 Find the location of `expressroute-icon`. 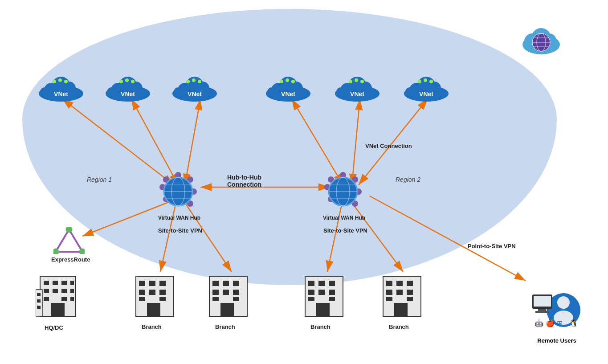

expressroute-icon is located at coordinates (69, 241).